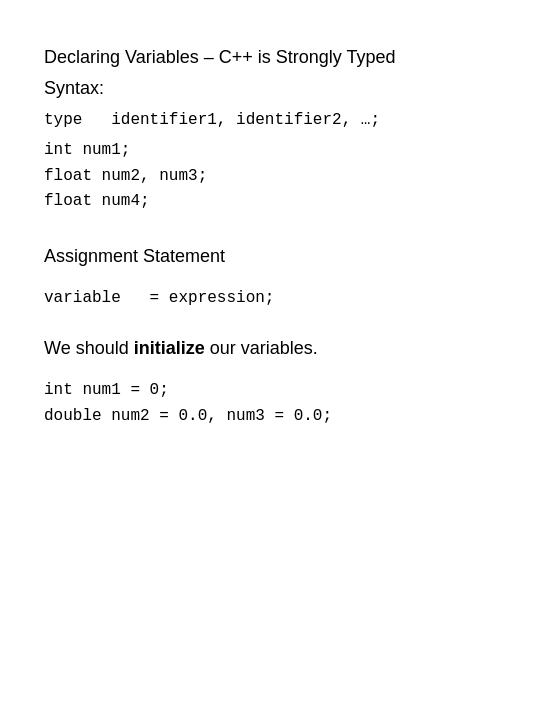 The height and width of the screenshot is (720, 540). Describe the element at coordinates (270, 88) in the screenshot. I see `syntax-label: Syntax:` at that location.